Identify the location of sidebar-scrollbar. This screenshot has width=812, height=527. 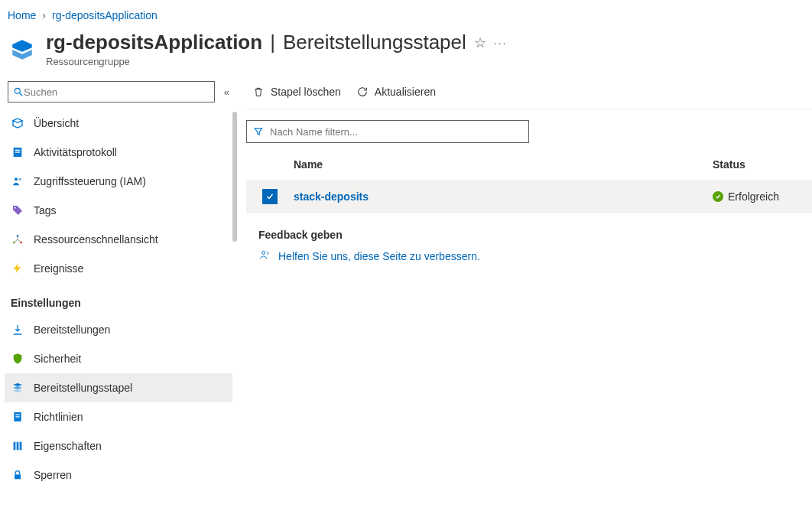
(234, 304).